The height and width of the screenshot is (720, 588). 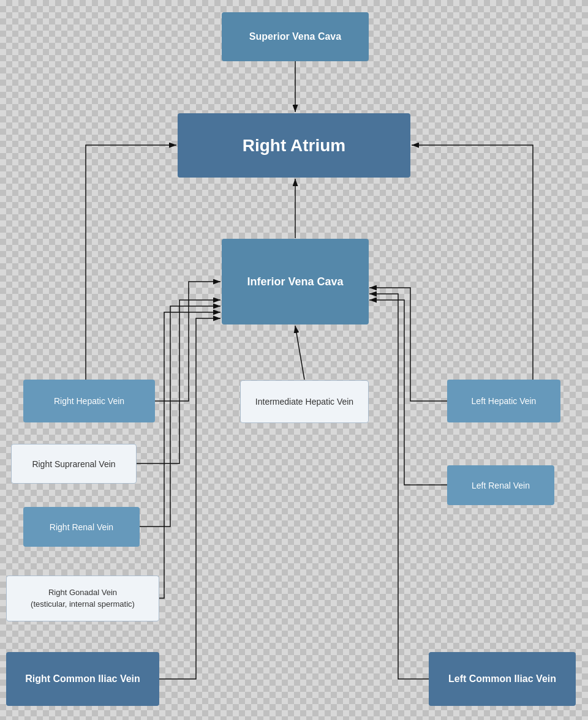 What do you see at coordinates (294, 146) in the screenshot?
I see `right-atrium-box: Right Atrium` at bounding box center [294, 146].